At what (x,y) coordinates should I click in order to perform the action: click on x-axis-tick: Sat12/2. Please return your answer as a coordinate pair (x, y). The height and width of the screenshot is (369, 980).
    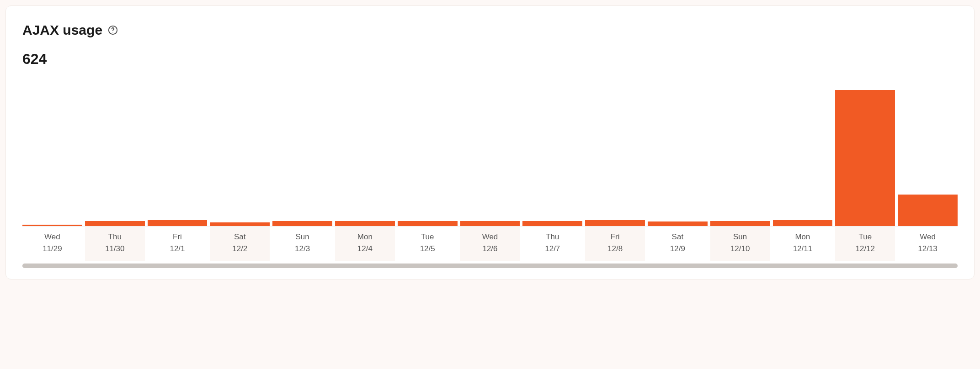
    Looking at the image, I should click on (240, 244).